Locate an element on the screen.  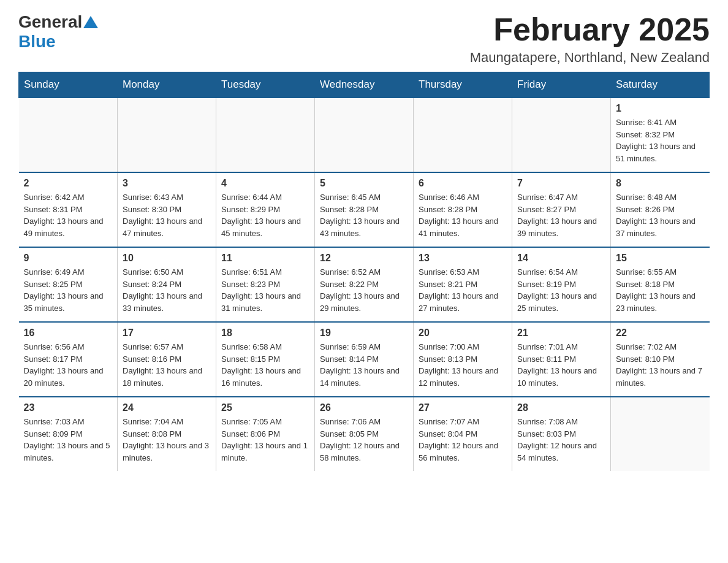
day-info: Sunrise: 6:41 AMSunset: 8:32 PMDaylight:… is located at coordinates (661, 140).